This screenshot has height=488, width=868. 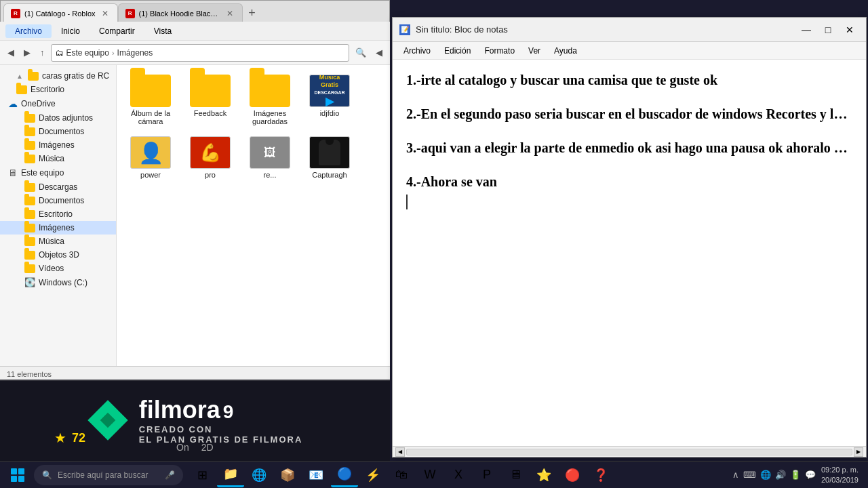 I want to click on tb-dropbox: 📦, so click(x=288, y=475).